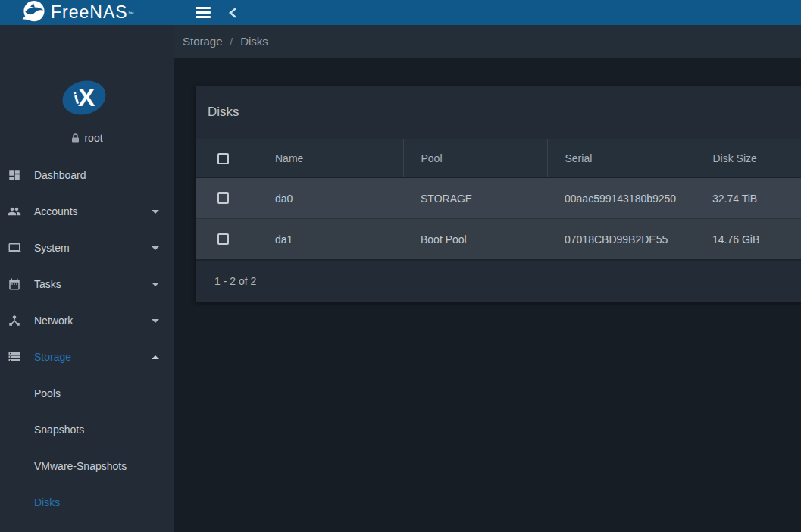 The width and height of the screenshot is (801, 532). Describe the element at coordinates (15, 357) in the screenshot. I see `storage-icon` at that location.